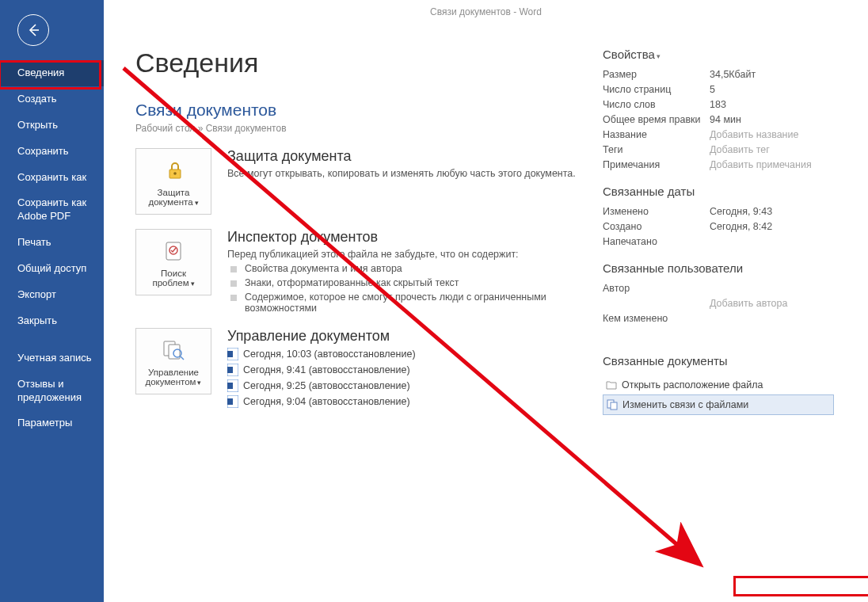 The width and height of the screenshot is (868, 602). Describe the element at coordinates (52, 152) in the screenshot. I see `sidebar-item-save: Сохранить` at that location.